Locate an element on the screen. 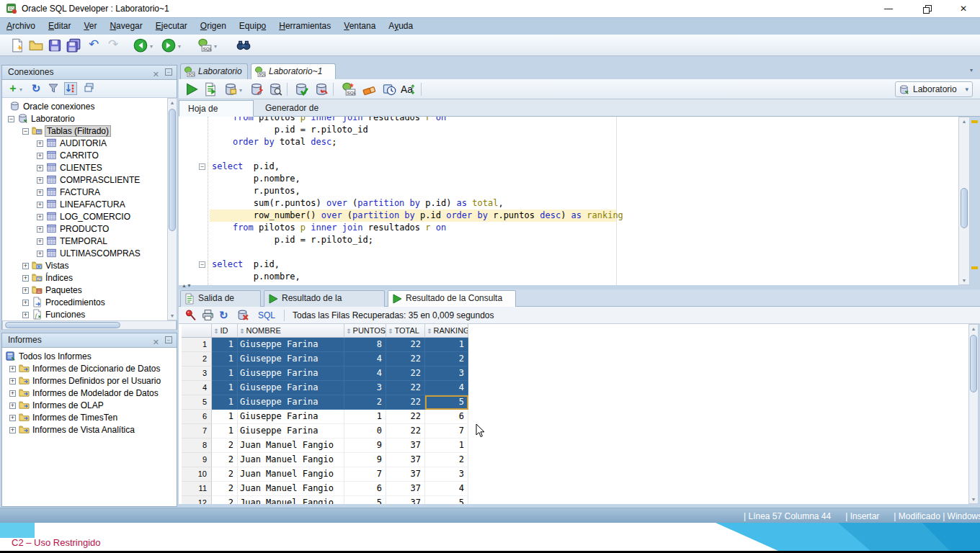  tree-item-todos-los-informes: Todos los Informes is located at coordinates (89, 357).